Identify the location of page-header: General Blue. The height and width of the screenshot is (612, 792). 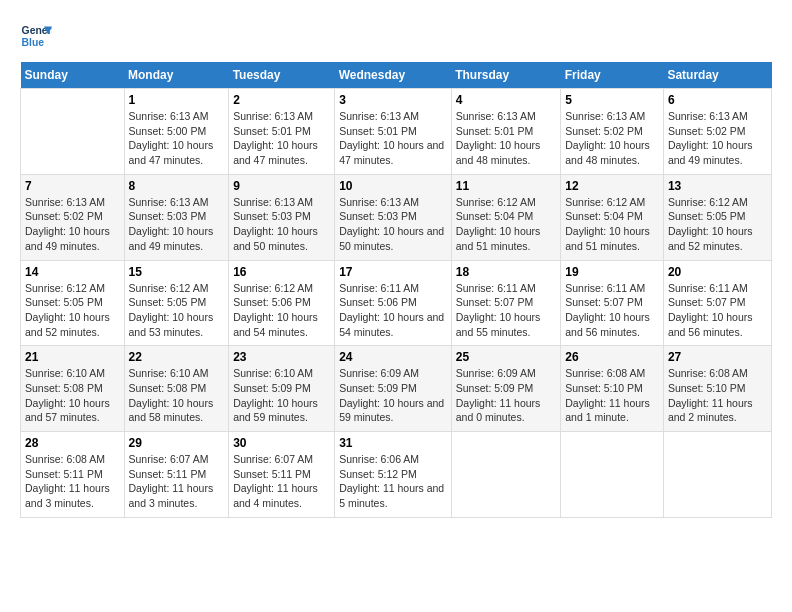
(396, 36).